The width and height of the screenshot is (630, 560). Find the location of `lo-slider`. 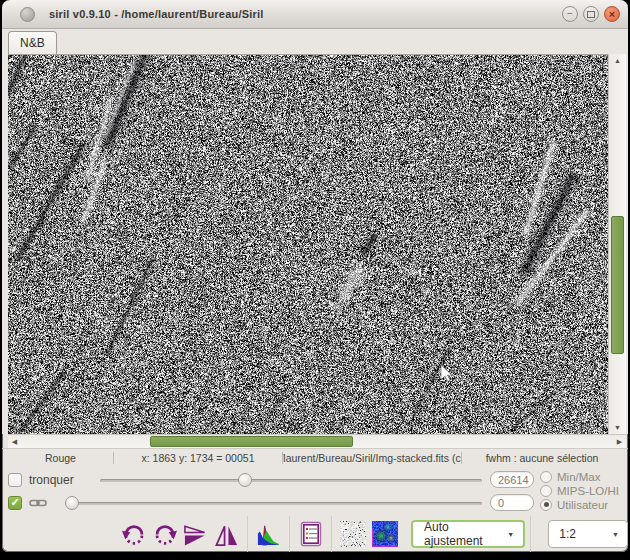

lo-slider is located at coordinates (274, 503).